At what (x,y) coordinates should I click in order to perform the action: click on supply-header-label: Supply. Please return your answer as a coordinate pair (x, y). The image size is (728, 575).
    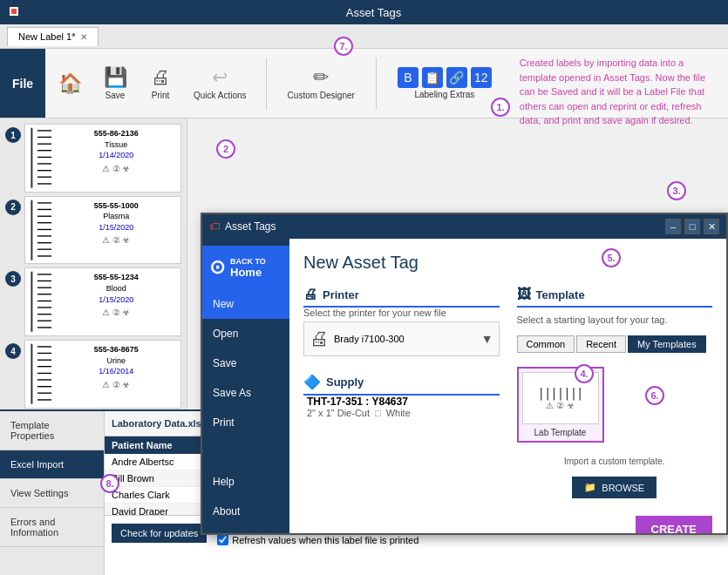
    Looking at the image, I should click on (345, 382).